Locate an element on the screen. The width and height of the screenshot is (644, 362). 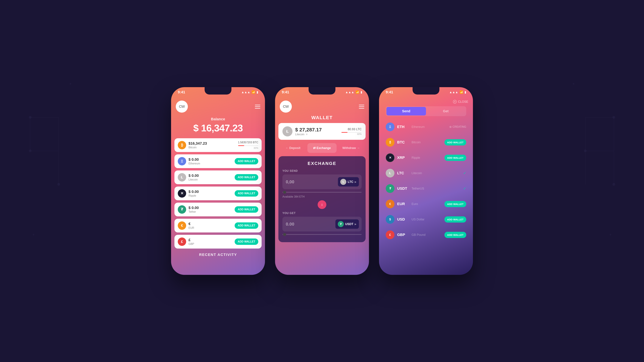
usdt-full-name: TetherUS is located at coordinates (436, 189).